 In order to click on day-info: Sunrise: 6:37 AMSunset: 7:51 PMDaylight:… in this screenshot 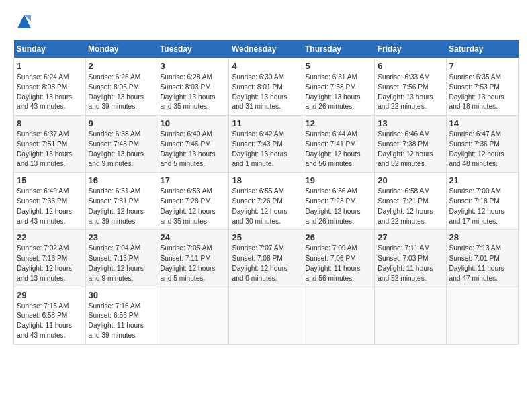, I will do `click(50, 149)`.